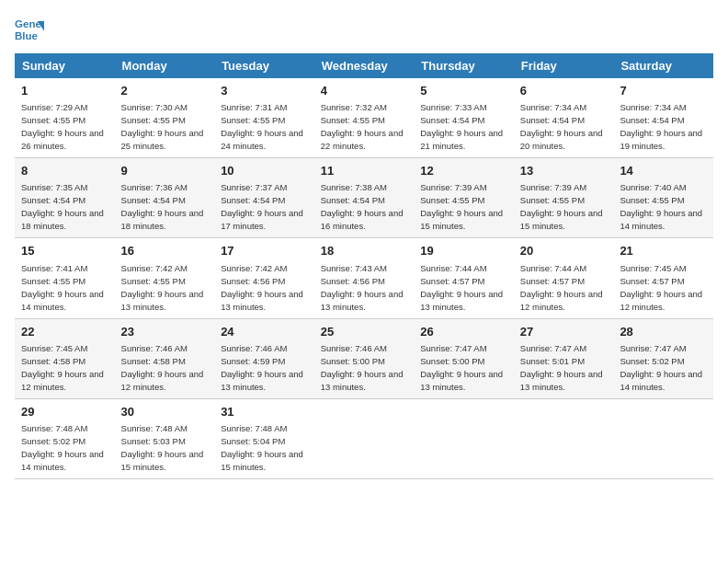 This screenshot has height=563, width=728. What do you see at coordinates (461, 127) in the screenshot?
I see `day-info: Sunrise: 7:33 AMSunset: 4:54 PMDaylight:…` at bounding box center [461, 127].